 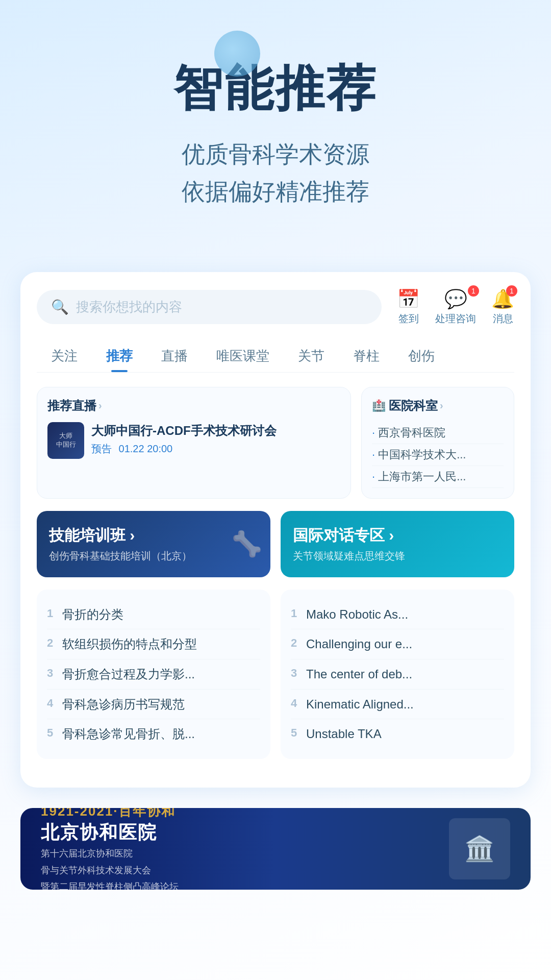 What do you see at coordinates (194, 443) in the screenshot?
I see `live-card: 推荐直播 › 大师中国行 大师中国行-ACDF手术技术研讨会 预告 01.22 …` at bounding box center [194, 443].